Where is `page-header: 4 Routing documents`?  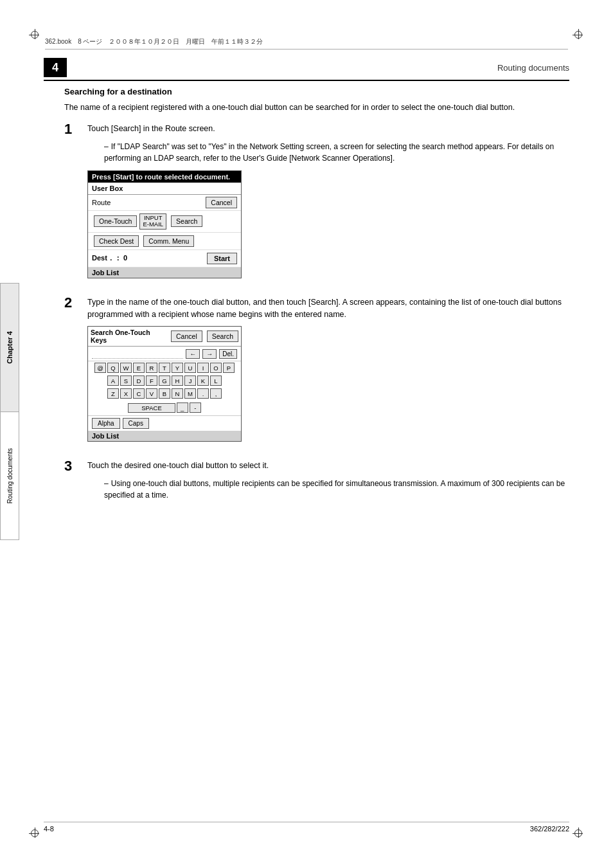
page-header: 4 Routing documents is located at coordinates (306, 69).